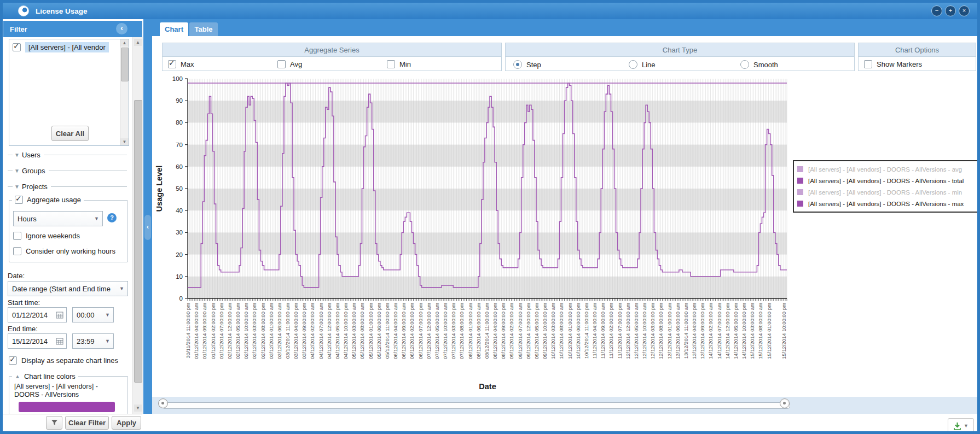 Image resolution: width=980 pixels, height=434 pixels. I want to click on x-tick-label: 03/12/2014 04:00:00 pm, so click(295, 331).